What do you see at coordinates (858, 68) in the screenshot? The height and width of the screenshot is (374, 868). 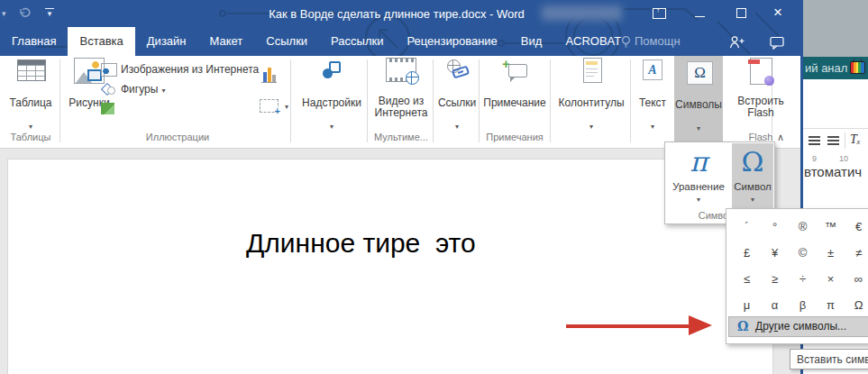 I see `tv-icon` at bounding box center [858, 68].